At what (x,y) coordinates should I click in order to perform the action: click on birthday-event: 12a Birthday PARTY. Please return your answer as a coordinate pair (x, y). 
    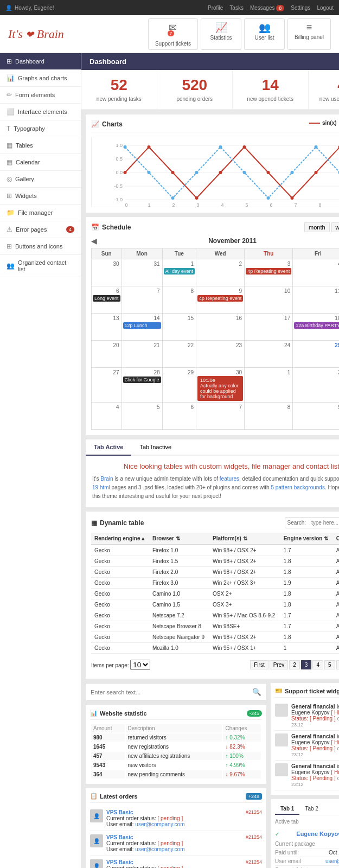
    Looking at the image, I should click on (317, 326).